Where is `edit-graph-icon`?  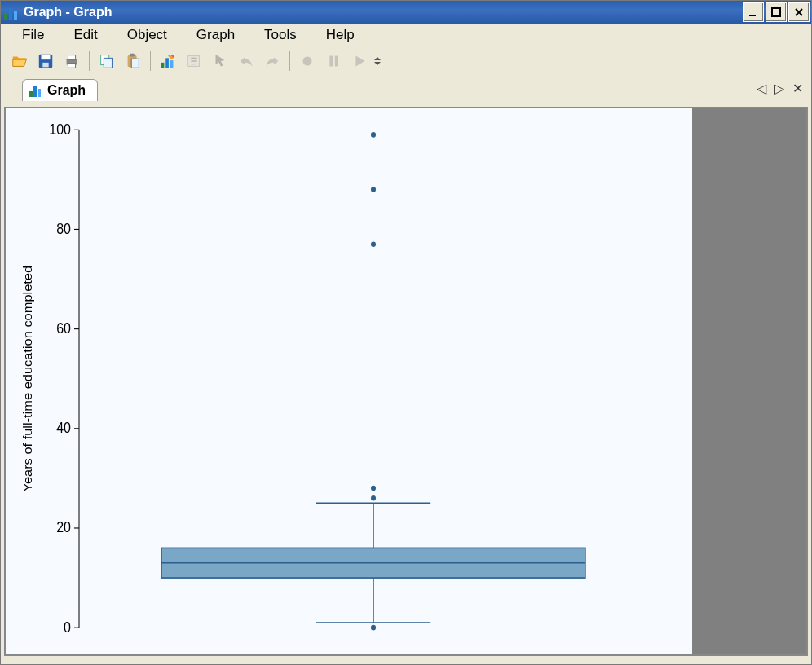
edit-graph-icon is located at coordinates (168, 61).